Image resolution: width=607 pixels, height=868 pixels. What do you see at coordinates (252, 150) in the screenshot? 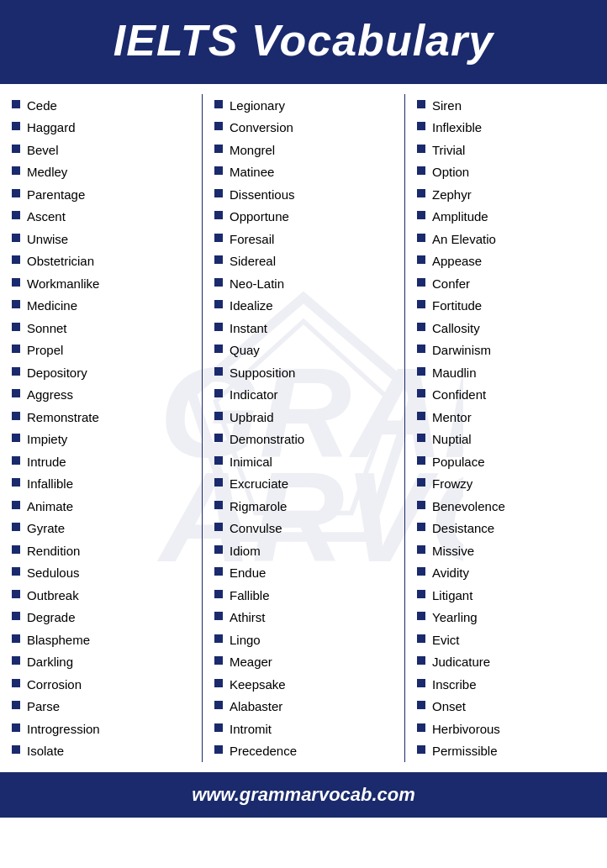
I see `word-text: Mongrel` at bounding box center [252, 150].